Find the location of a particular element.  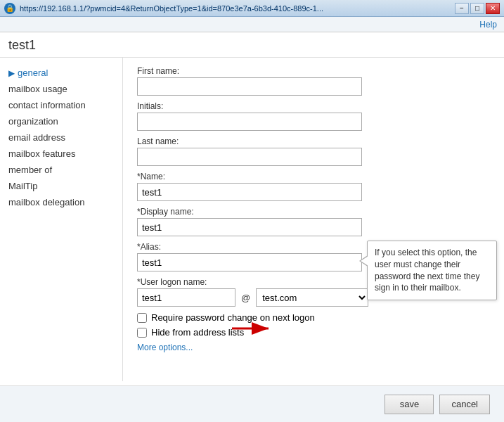

sidebar-item-mailtip: MailTip is located at coordinates (61, 186).